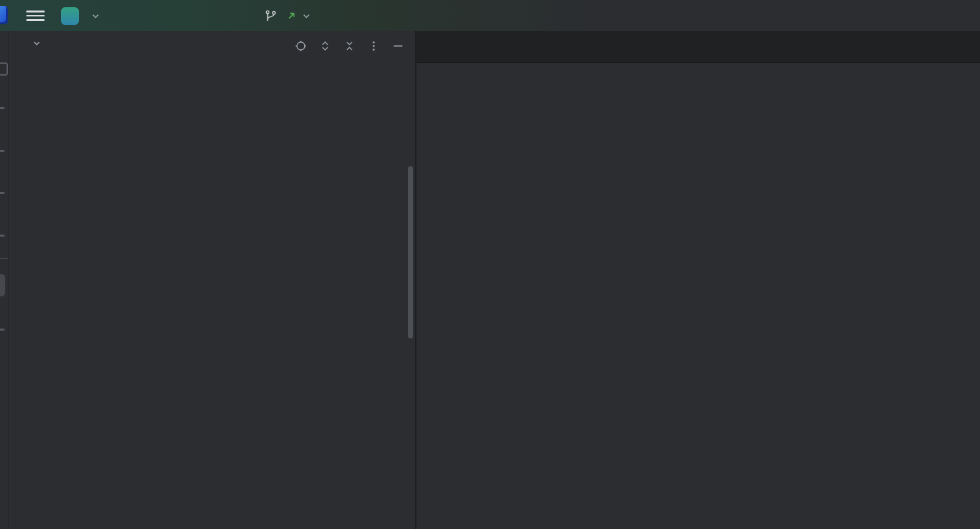  What do you see at coordinates (698, 47) in the screenshot?
I see `editor-tab-bar` at bounding box center [698, 47].